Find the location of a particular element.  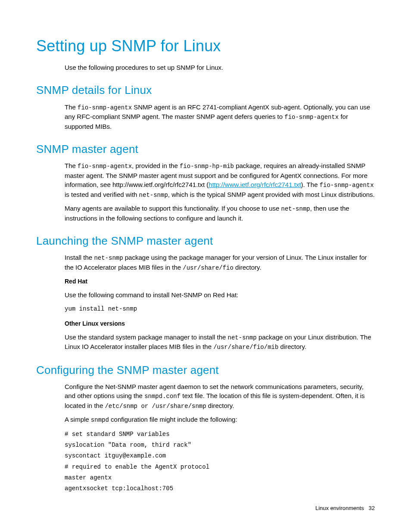

section-heading: SNMP details for Linux is located at coordinates (206, 90).